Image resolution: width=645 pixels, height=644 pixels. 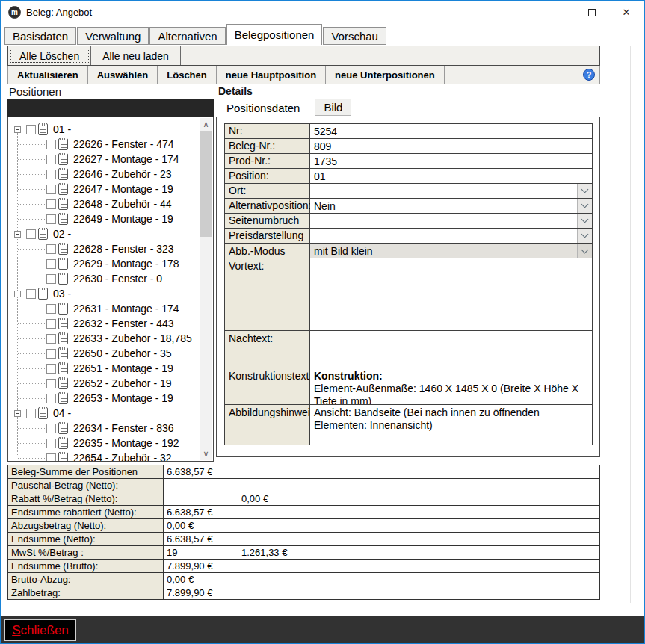 What do you see at coordinates (40, 36) in the screenshot?
I see `tab-basisdaten: Basisdaten` at bounding box center [40, 36].